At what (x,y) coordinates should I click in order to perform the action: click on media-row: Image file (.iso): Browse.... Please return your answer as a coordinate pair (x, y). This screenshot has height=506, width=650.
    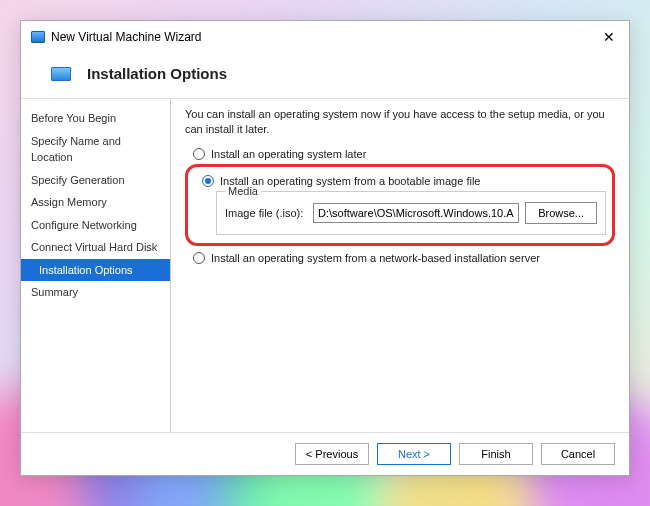
    Looking at the image, I should click on (411, 213).